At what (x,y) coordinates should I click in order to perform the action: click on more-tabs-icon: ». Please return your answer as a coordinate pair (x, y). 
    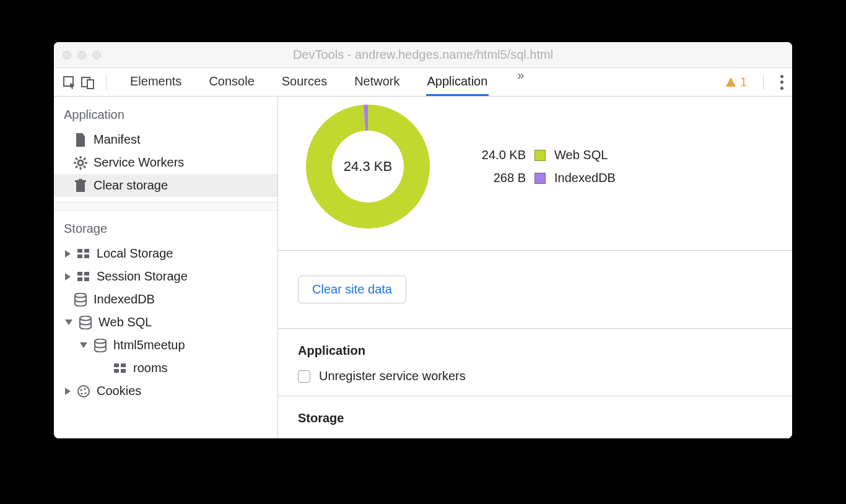
    Looking at the image, I should click on (520, 82).